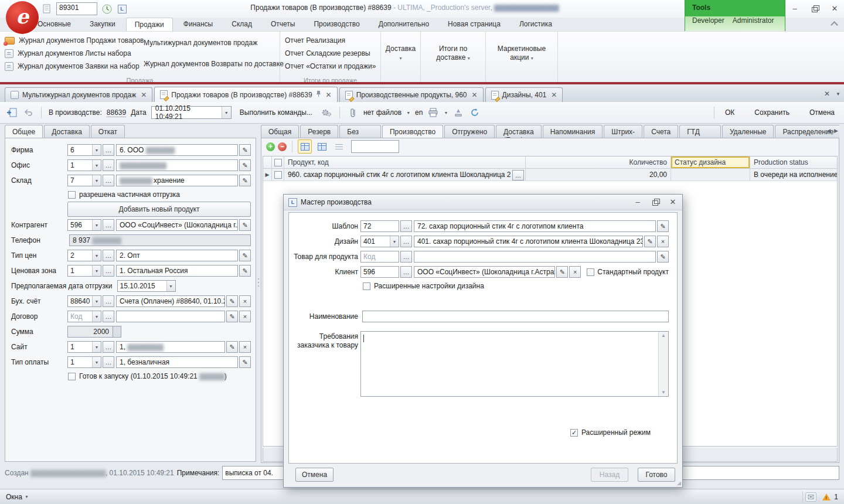  Describe the element at coordinates (822, 113) in the screenshot. I see `cancel-button: Отмена` at that location.